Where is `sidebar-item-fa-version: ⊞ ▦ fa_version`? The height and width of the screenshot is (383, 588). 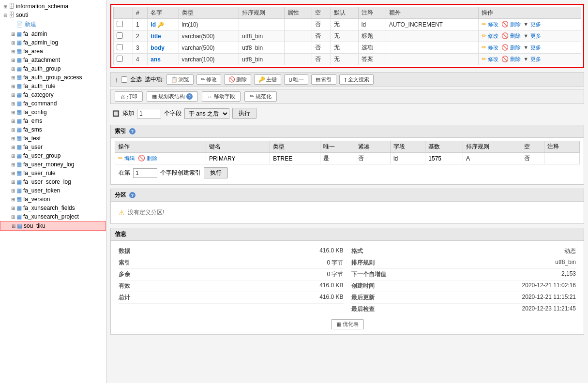
sidebar-item-fa-version: ⊞ ▦ fa_version is located at coordinates (53, 199).